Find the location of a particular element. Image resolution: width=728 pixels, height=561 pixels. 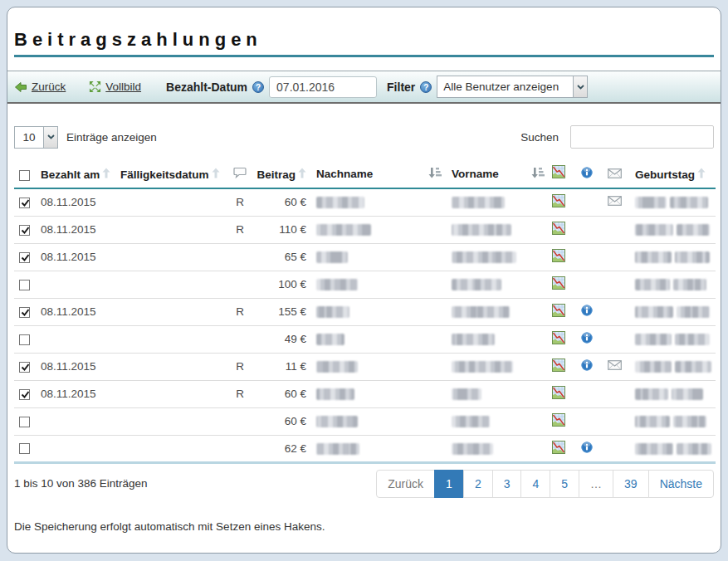

pagination-prev: Zurück is located at coordinates (405, 484).